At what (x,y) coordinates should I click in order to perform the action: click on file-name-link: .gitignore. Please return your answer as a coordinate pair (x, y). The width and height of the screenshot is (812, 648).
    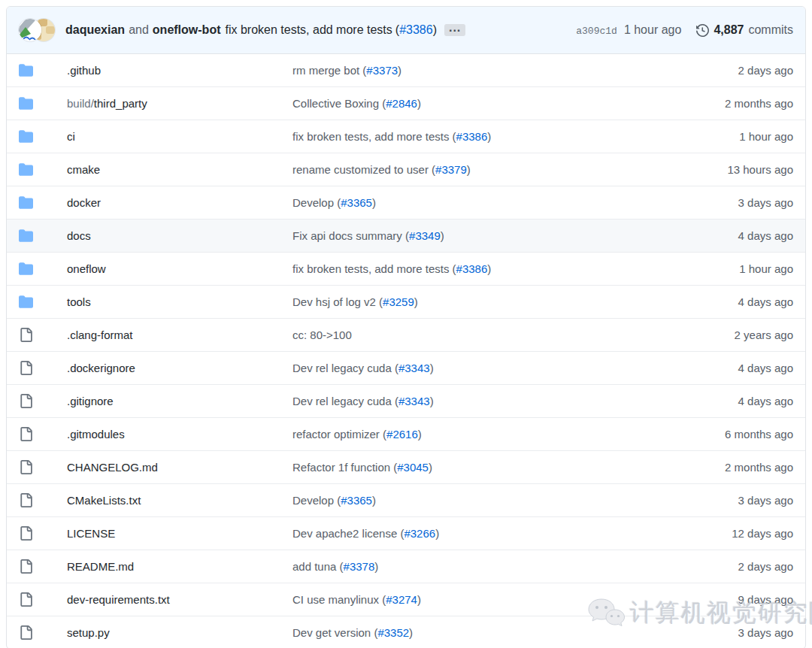
    Looking at the image, I should click on (90, 401).